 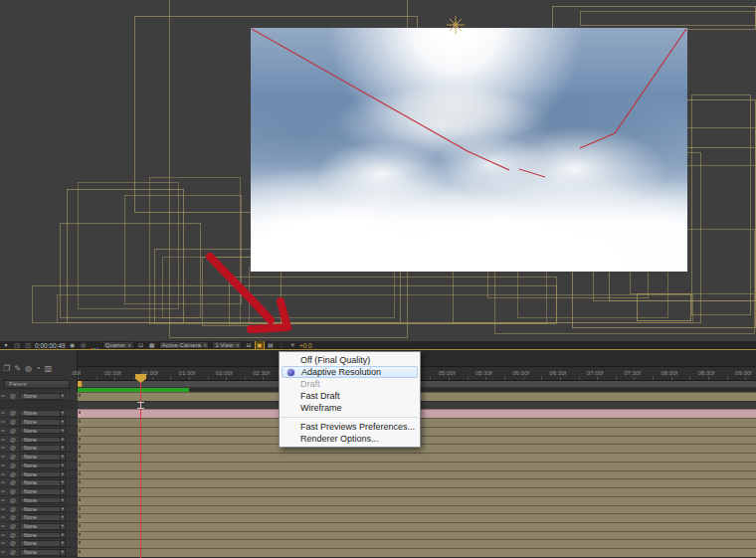 I want to click on pan-behind-tool-icon: ✎, so click(x=18, y=368).